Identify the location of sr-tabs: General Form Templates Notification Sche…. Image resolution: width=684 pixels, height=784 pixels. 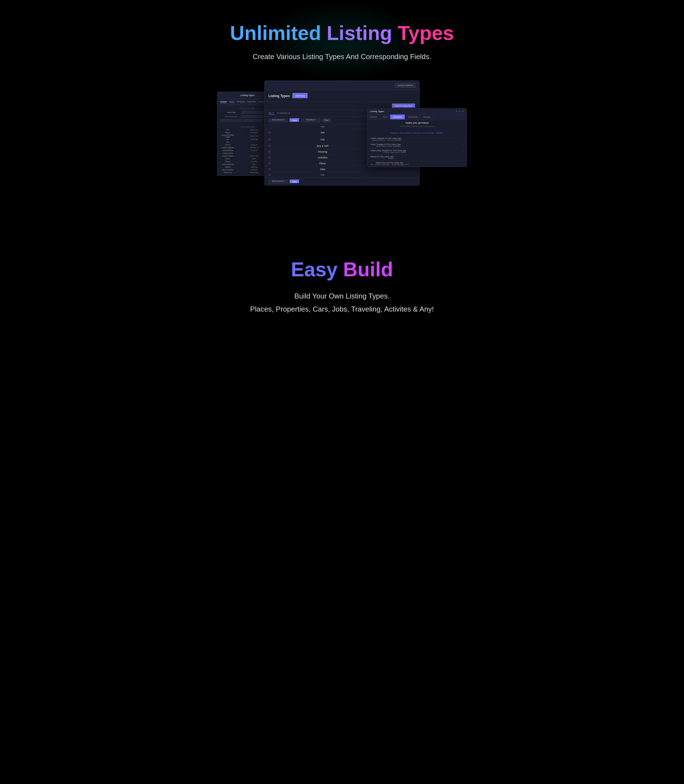
(417, 117).